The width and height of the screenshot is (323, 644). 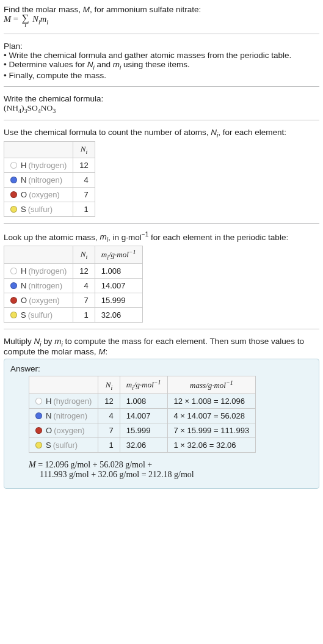 I want to click on element-symbol: O, so click(x=49, y=430).